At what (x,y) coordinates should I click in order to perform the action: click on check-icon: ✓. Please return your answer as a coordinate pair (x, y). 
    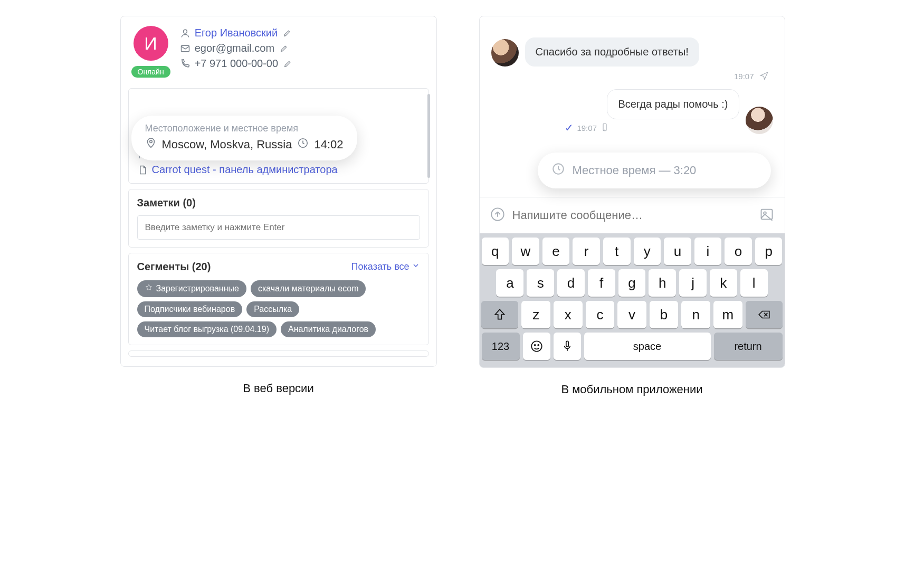
    Looking at the image, I should click on (569, 128).